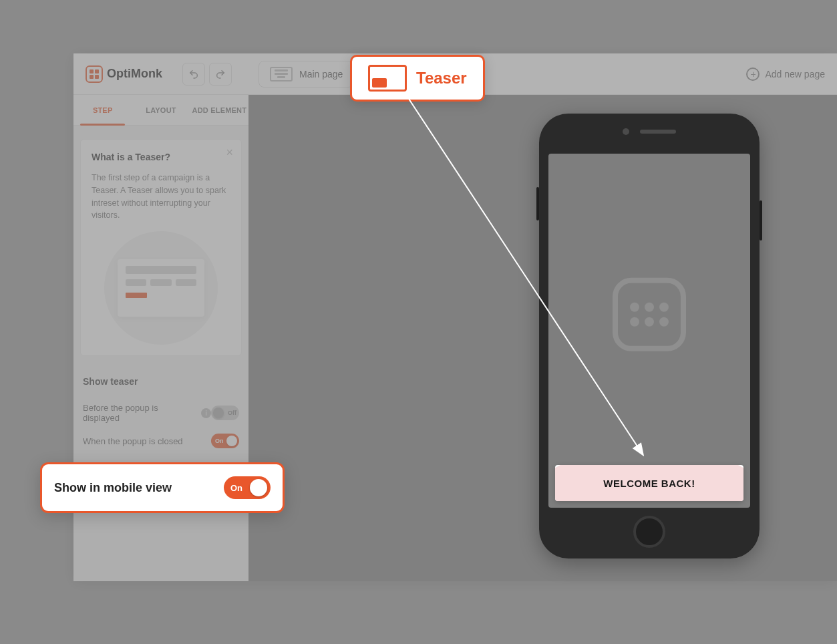  What do you see at coordinates (387, 78) in the screenshot?
I see `teaser-chip-icon` at bounding box center [387, 78].